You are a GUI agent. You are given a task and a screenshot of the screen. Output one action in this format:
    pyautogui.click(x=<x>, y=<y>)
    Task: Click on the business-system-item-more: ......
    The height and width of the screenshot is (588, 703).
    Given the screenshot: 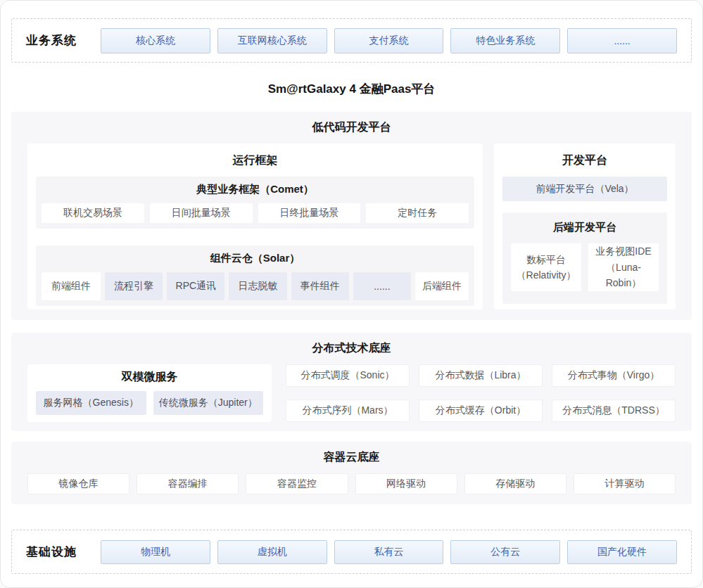 What is the action you would take?
    pyautogui.click(x=622, y=41)
    